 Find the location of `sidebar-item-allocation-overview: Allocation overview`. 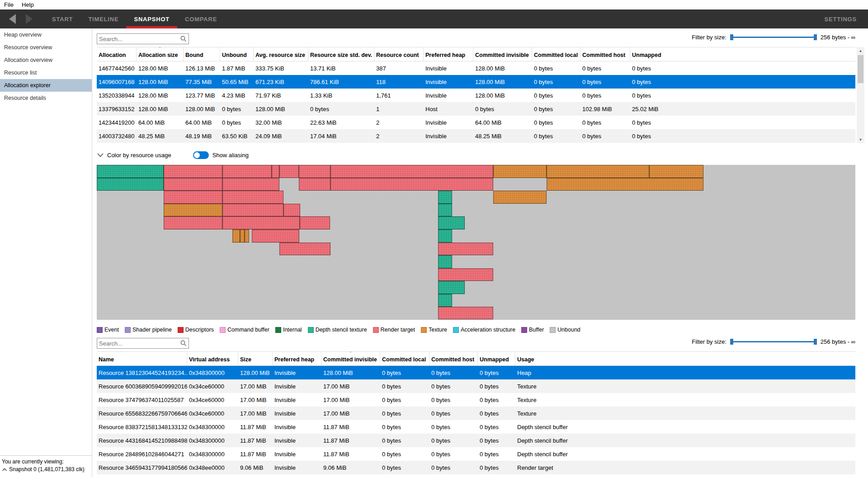

sidebar-item-allocation-overview: Allocation overview is located at coordinates (46, 60).